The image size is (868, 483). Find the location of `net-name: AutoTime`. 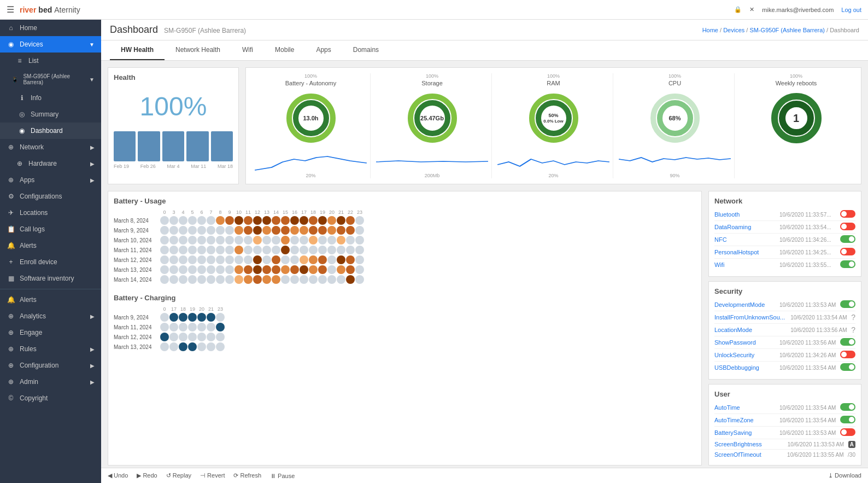

net-name: AutoTime is located at coordinates (747, 408).